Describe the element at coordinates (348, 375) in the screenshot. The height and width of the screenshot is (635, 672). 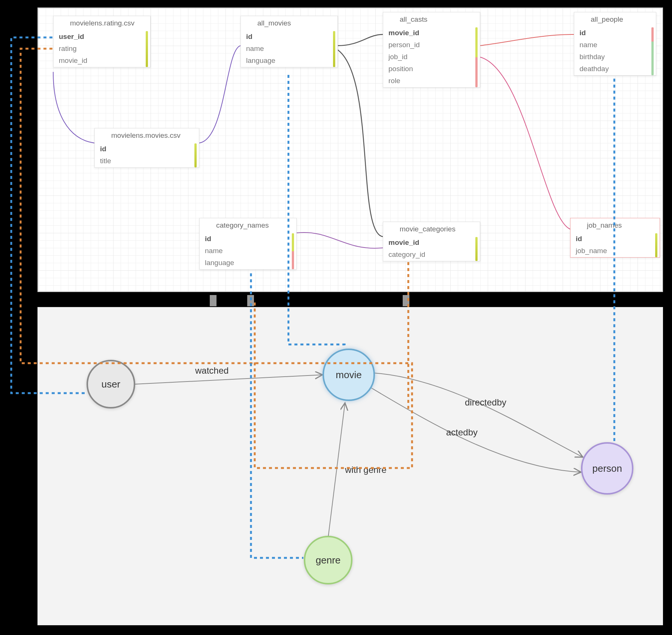
I see `node-label: movie` at that location.